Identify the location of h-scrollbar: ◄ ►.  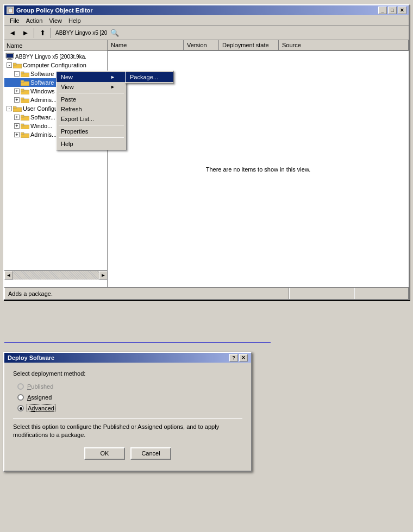
(56, 275).